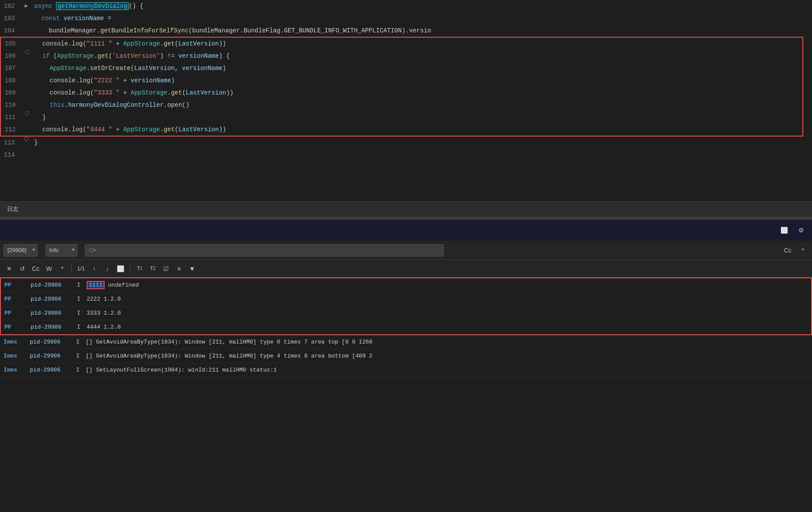  Describe the element at coordinates (52, 313) in the screenshot. I see `log-pid-2: pid-29906` at that location.